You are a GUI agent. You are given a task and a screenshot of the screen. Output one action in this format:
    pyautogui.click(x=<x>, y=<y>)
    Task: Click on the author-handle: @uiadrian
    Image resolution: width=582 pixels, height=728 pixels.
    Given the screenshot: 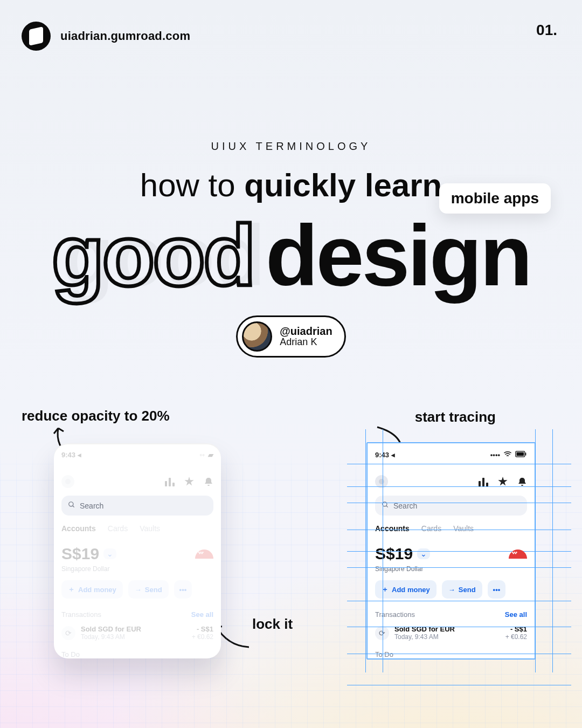 What is the action you would take?
    pyautogui.click(x=306, y=331)
    